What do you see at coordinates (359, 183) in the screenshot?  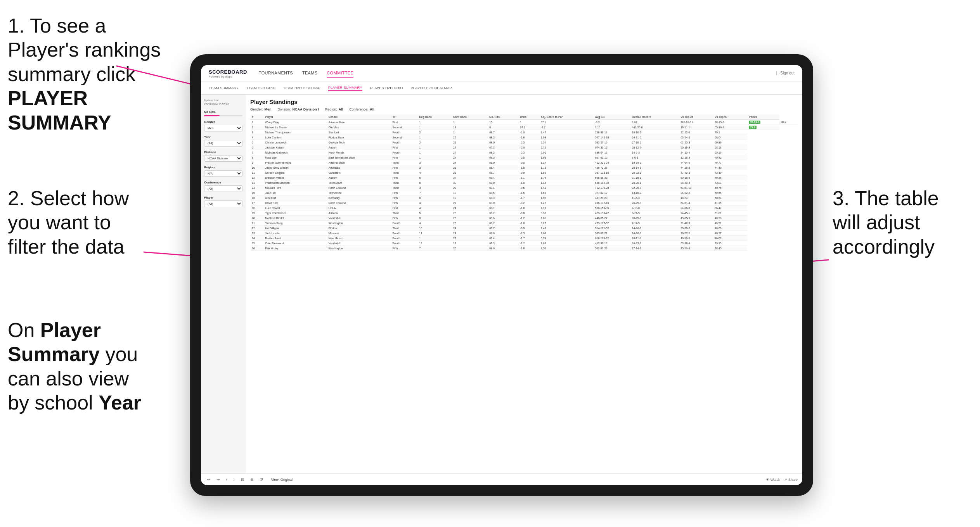 I see `table-cell: Texas A&M` at bounding box center [359, 183].